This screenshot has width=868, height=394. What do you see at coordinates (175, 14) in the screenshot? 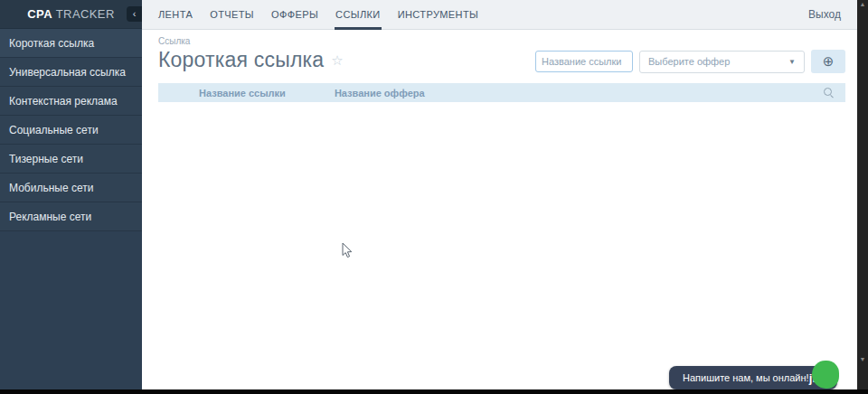
I see `tab-feed: ЛЕНТА` at bounding box center [175, 14].